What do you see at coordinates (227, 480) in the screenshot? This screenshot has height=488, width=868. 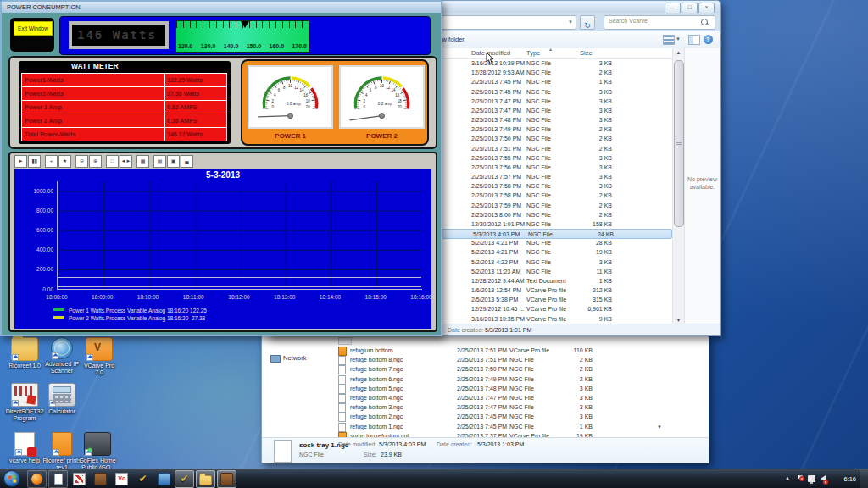 I see `dslaunch-window-icon` at bounding box center [227, 480].